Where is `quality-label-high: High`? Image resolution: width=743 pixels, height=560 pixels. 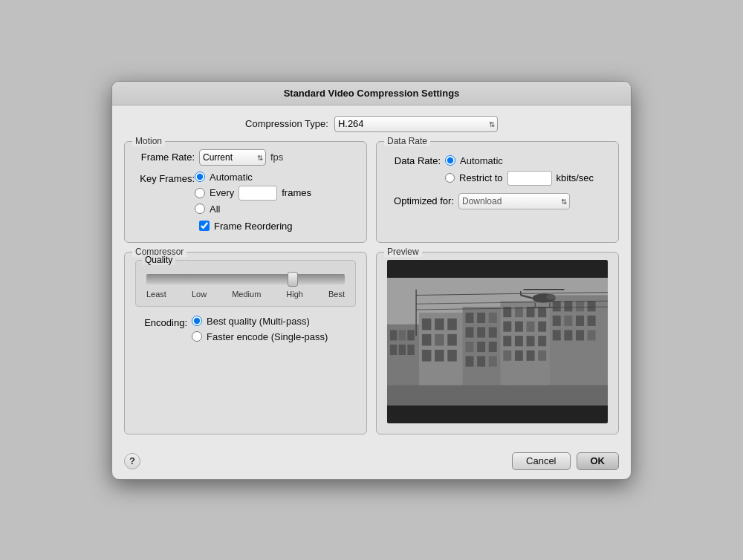 quality-label-high: High is located at coordinates (294, 294).